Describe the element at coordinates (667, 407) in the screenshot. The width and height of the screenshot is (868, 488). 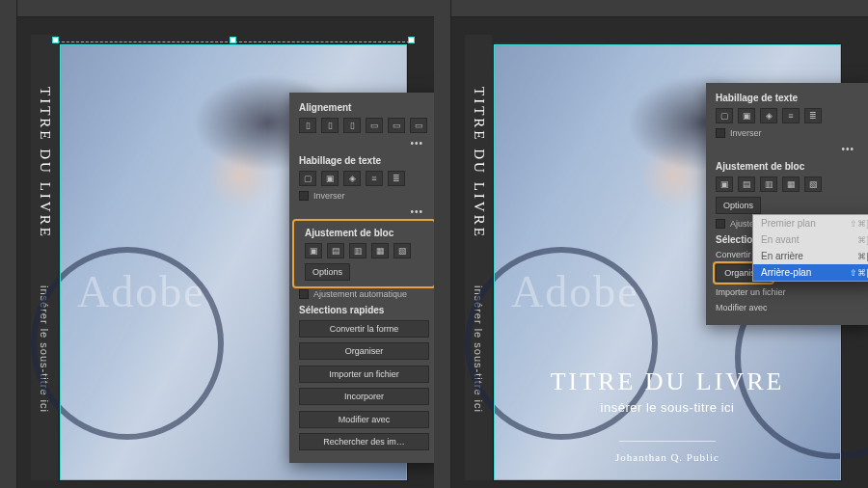
I see `cover-subtitle: insérer le sous-titre ici` at that location.